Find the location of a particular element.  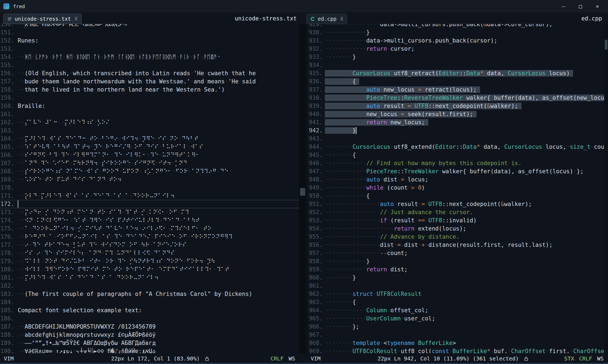

token: ⠺⠁⠎ is located at coordinates (197, 147).